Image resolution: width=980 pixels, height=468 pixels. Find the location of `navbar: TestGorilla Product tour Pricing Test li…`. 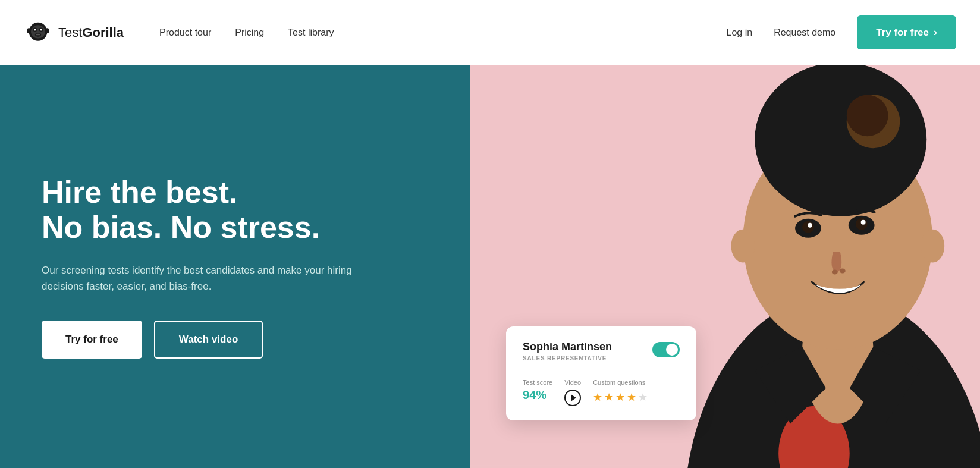

navbar: TestGorilla Product tour Pricing Test li… is located at coordinates (490, 33).